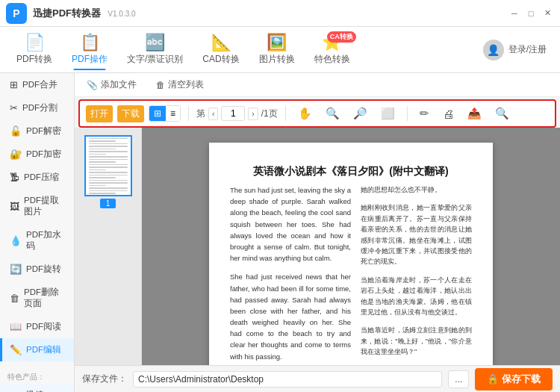 The image size is (560, 392). I want to click on list-view-button: ≡, so click(173, 113).